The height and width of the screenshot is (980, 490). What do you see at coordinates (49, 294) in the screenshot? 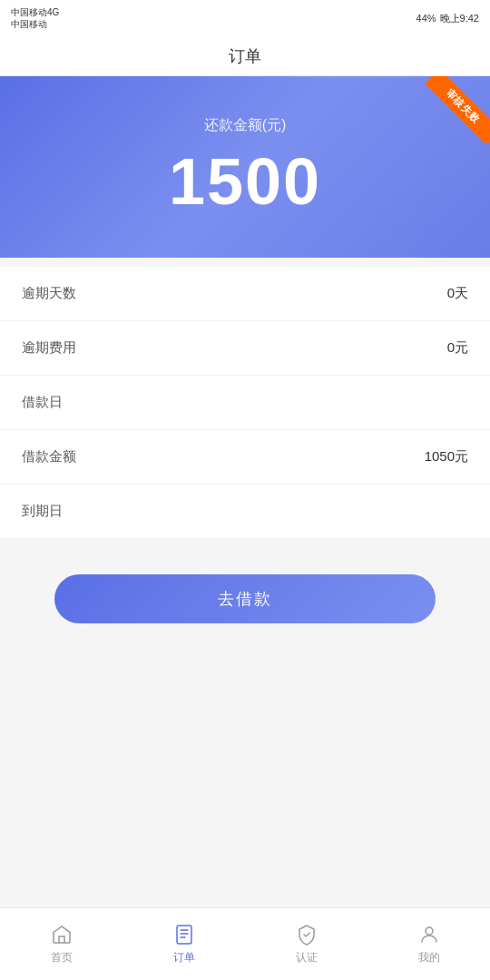
I see `overdue-days-label: 逾期天数` at bounding box center [49, 294].